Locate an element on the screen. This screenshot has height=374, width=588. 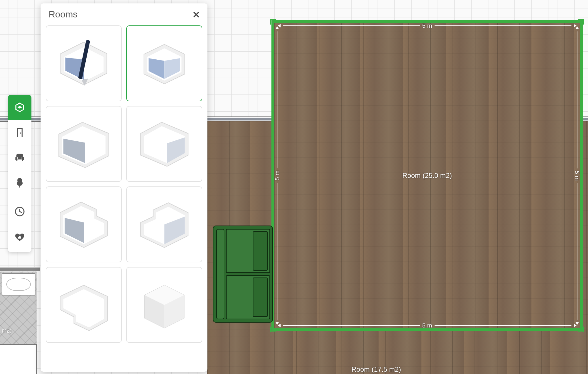
draw-room-icon is located at coordinates (84, 63).